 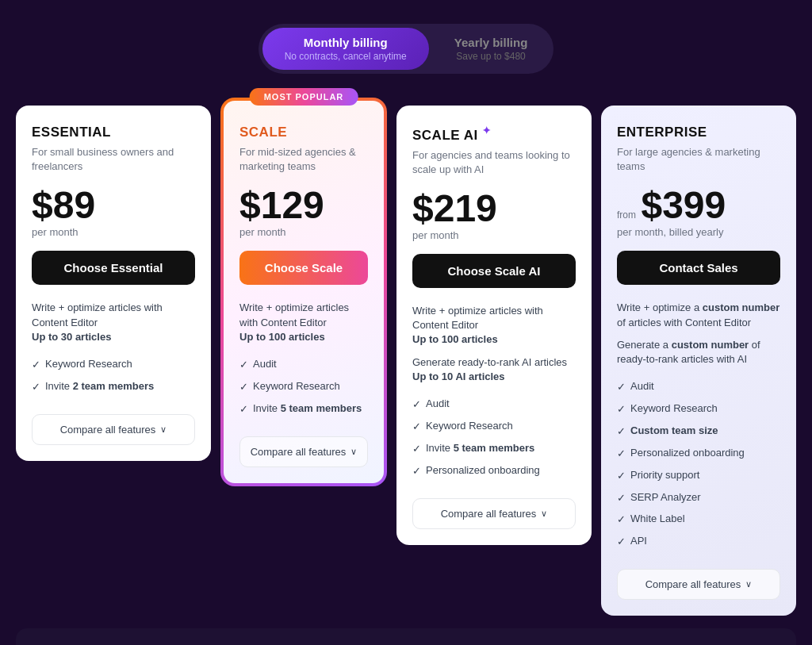 What do you see at coordinates (113, 322) in the screenshot?
I see `essential-features-header: Write + optimize articles with Content E…` at bounding box center [113, 322].